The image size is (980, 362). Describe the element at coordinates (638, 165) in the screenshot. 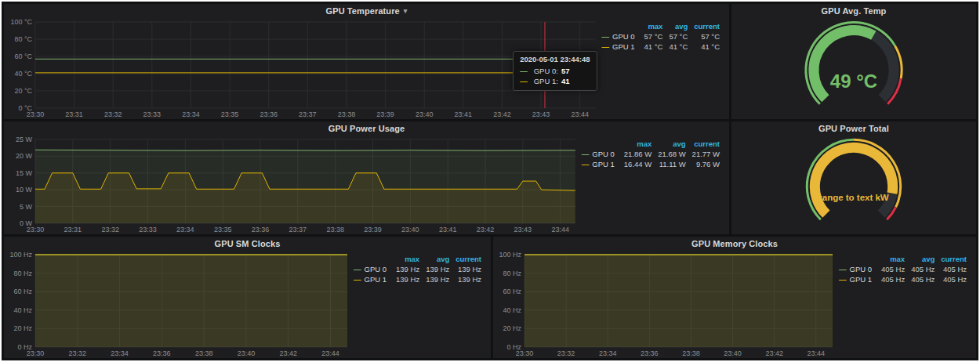

I see `legend-value-max: 16.44 W` at that location.